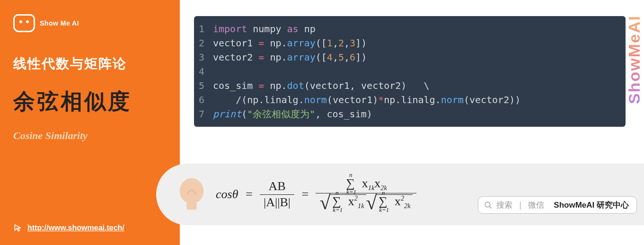  What do you see at coordinates (557, 205) in the screenshot?
I see `search-badge: 搜索 ｜ 微信 ShowMeAI 研究中心` at bounding box center [557, 205].